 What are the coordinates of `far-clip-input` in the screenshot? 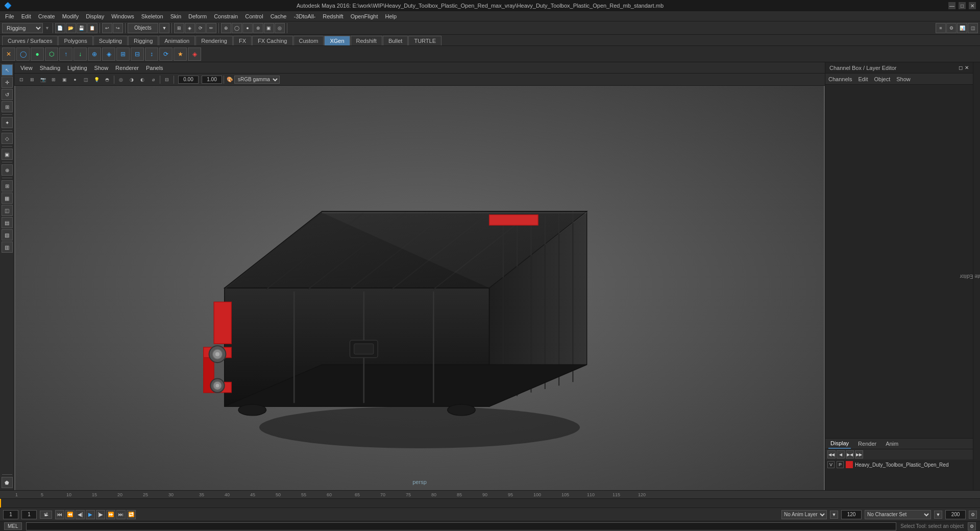 It's located at (212, 80).